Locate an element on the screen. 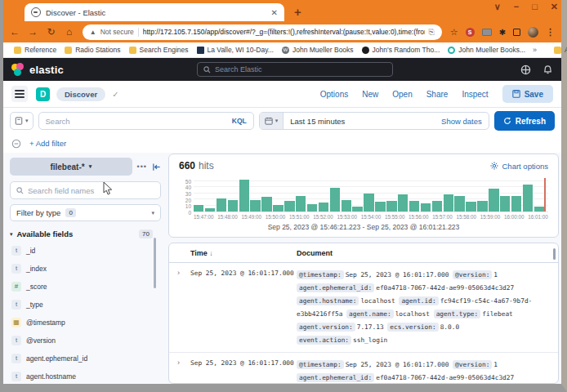 The image size is (567, 392). options-button: Options is located at coordinates (334, 95).